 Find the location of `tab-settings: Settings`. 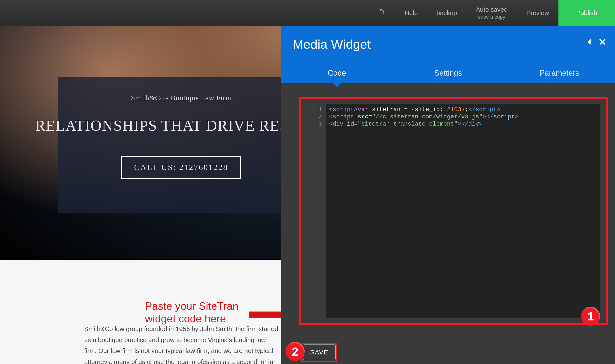

tab-settings: Settings is located at coordinates (448, 73).